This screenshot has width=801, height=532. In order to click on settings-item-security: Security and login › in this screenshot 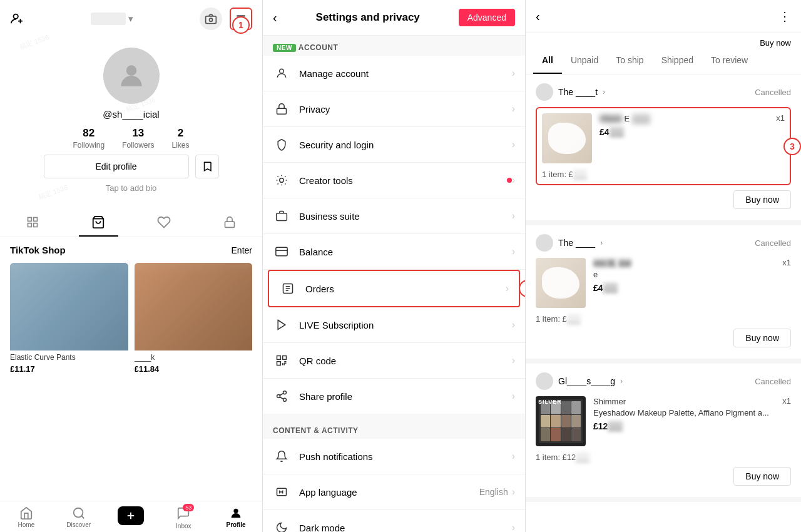, I will do `click(394, 145)`.